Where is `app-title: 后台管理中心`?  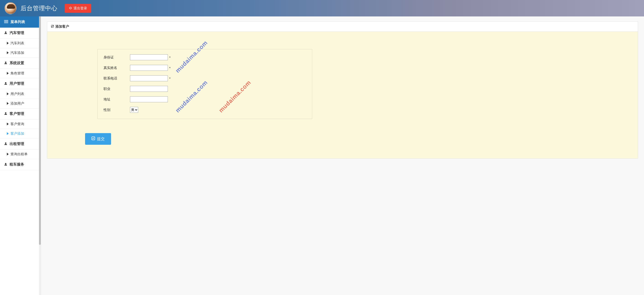
app-title: 后台管理中心 is located at coordinates (39, 8).